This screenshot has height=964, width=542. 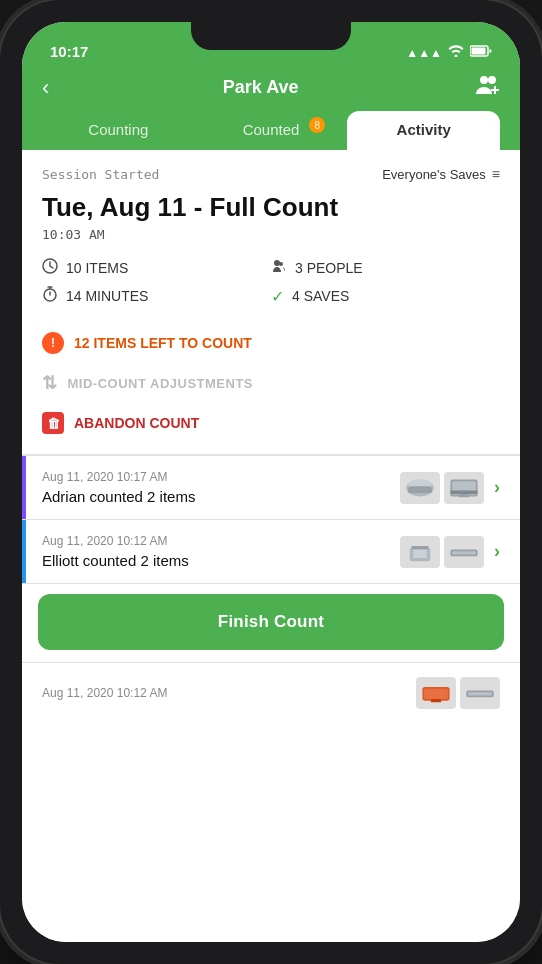 I want to click on thumb-p1, so click(x=436, y=693).